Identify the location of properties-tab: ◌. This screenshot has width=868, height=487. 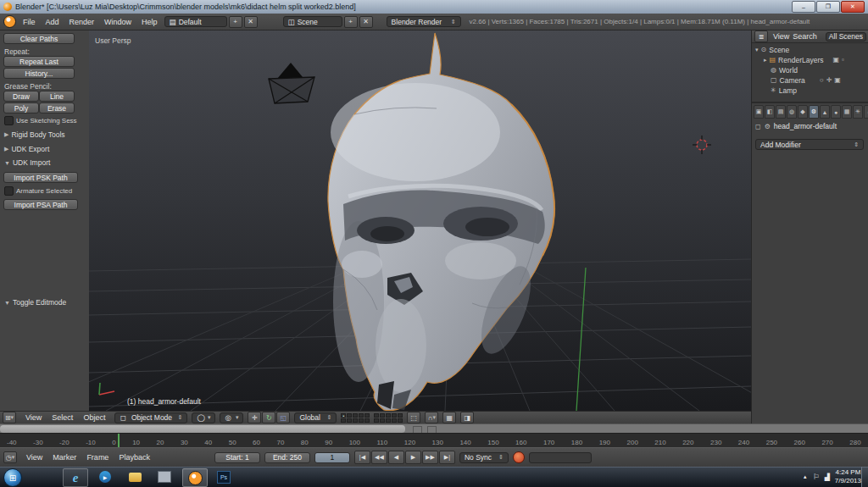
(866, 112).